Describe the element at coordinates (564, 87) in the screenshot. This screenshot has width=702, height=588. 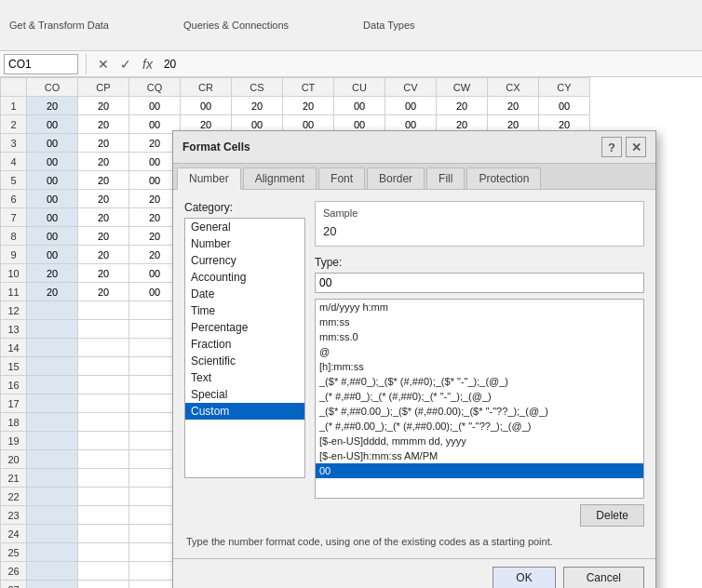
I see `col-header-cy: CY` at that location.